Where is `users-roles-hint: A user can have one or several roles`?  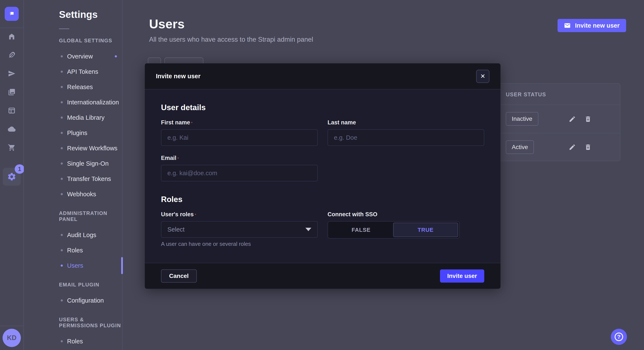 users-roles-hint: A user can have one or several roles is located at coordinates (240, 244).